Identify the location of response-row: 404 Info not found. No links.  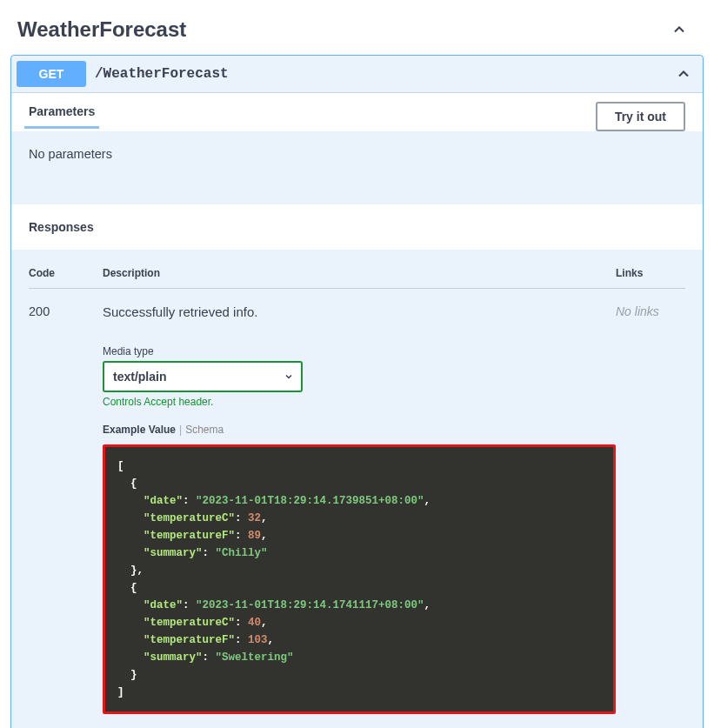
(357, 721).